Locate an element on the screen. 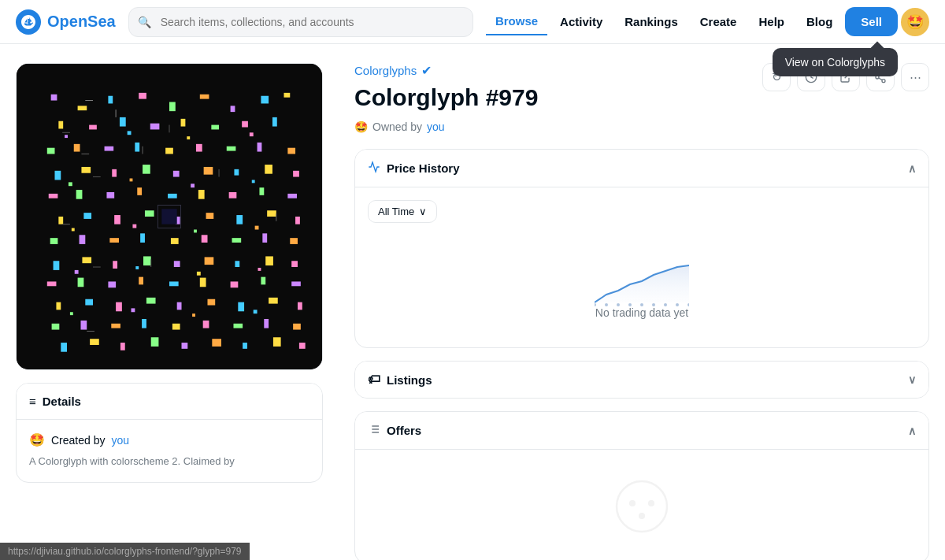 This screenshot has width=945, height=560. time-filter-chevron: ∨ is located at coordinates (423, 211).